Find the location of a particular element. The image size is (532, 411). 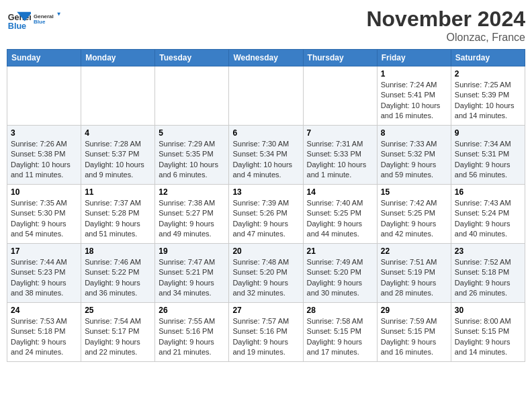

day-info: Sunrise: 7:46 AM Sunset: 5:22 PM Dayligh… is located at coordinates (118, 278).